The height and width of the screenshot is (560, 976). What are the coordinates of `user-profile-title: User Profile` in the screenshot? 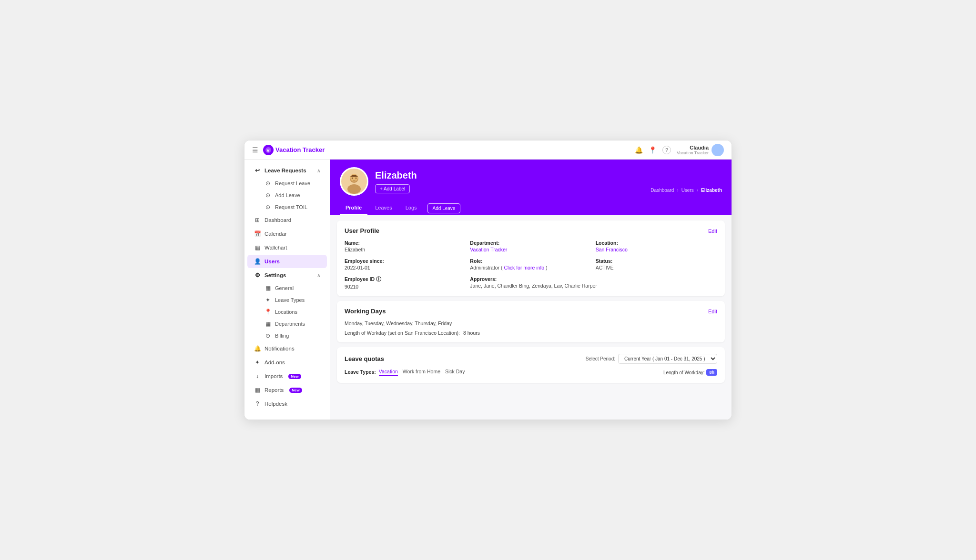 It's located at (362, 230).